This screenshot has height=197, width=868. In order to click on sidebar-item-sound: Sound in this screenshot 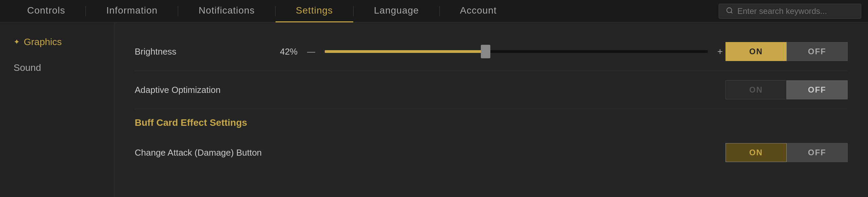, I will do `click(57, 68)`.